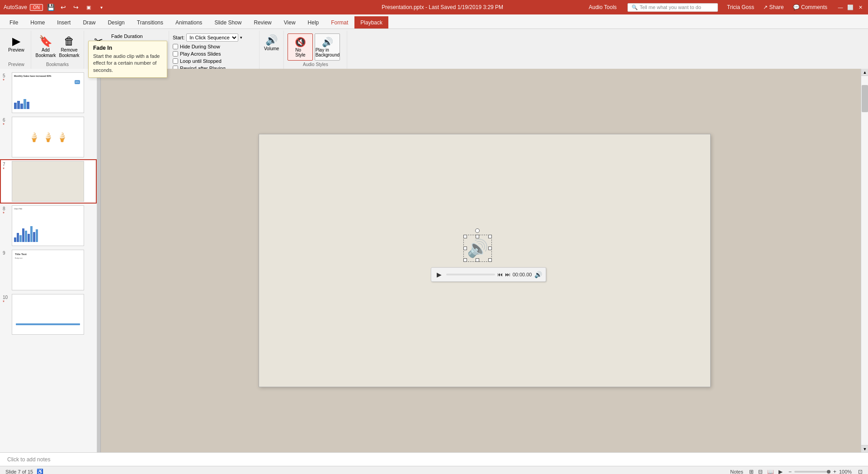 This screenshot has height=474, width=868. Describe the element at coordinates (271, 43) in the screenshot. I see `volume-button: 🔊 Volume` at that location.